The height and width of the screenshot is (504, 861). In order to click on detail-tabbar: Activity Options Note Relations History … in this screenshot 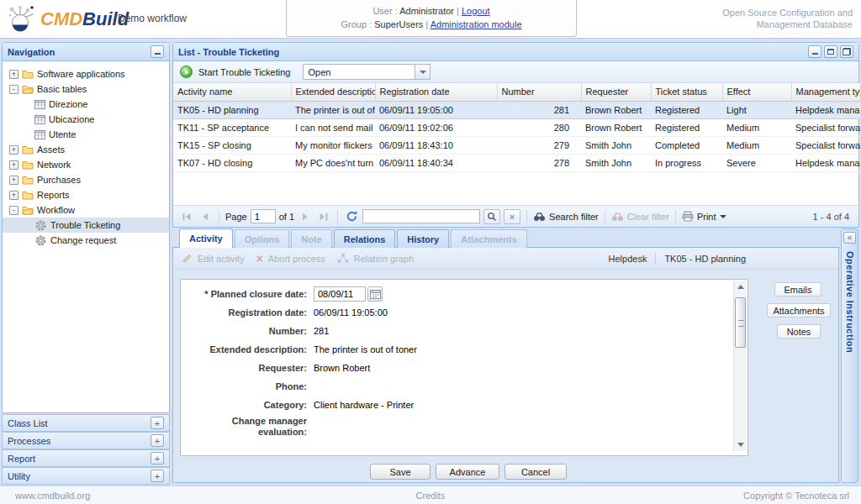, I will do `click(506, 239)`.